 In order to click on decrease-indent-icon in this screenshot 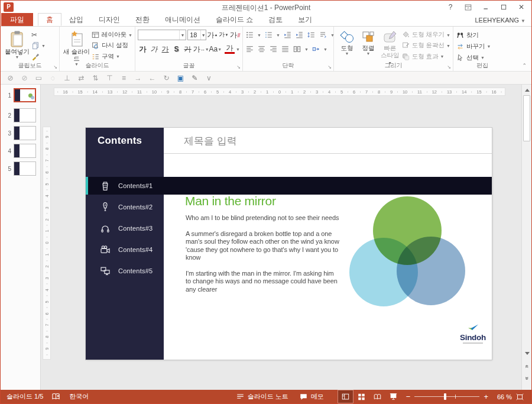, I will do `click(287, 35)`.